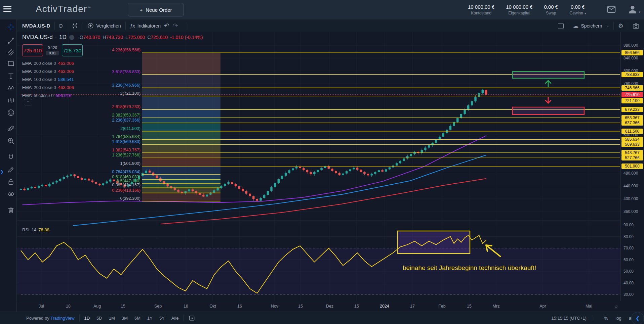  What do you see at coordinates (28, 102) in the screenshot?
I see `collapse-legend-button: ⌃` at bounding box center [28, 102].